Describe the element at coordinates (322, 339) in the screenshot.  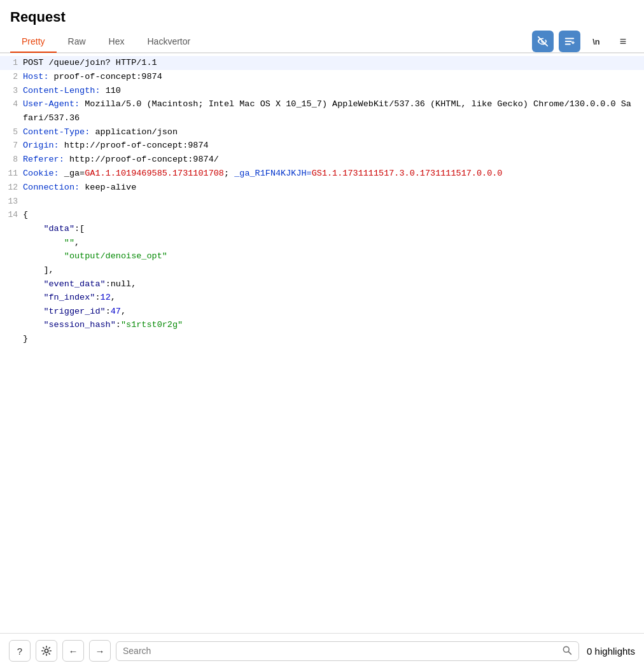
I see `code-line-json-close: }` at that location.